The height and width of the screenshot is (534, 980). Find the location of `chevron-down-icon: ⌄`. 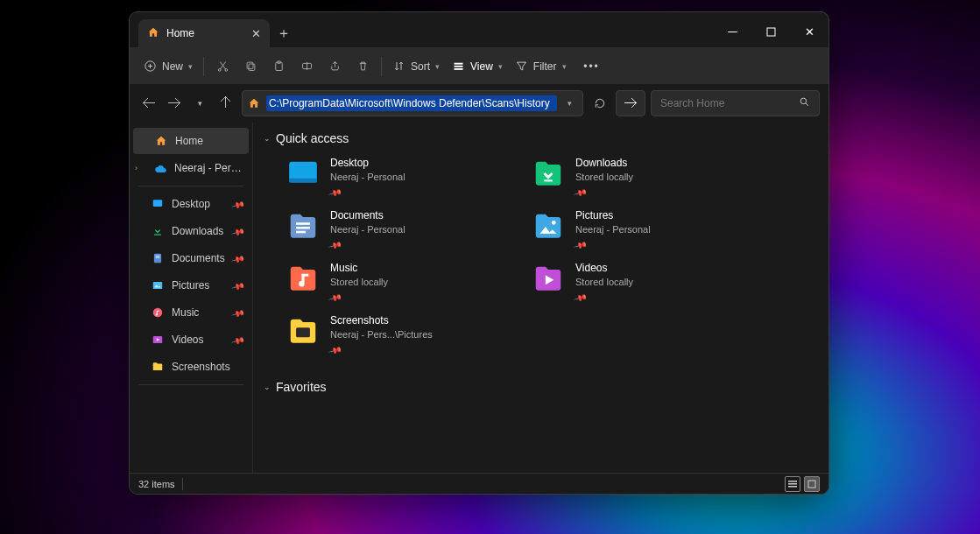

chevron-down-icon: ⌄ is located at coordinates (267, 138).